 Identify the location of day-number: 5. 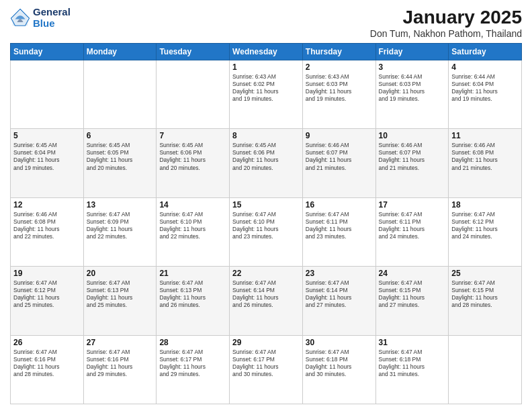
(47, 136).